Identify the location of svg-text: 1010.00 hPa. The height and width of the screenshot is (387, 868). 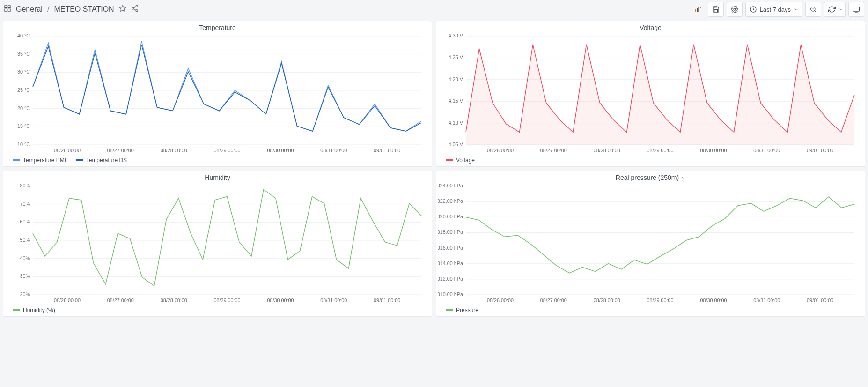
(451, 294).